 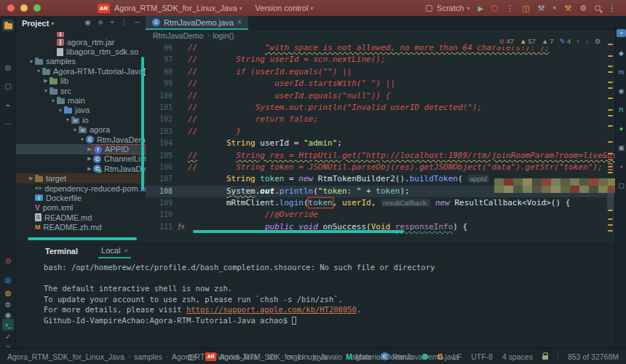 What do you see at coordinates (380, 215) in the screenshot?
I see `code-line-110: 110 //@Override` at bounding box center [380, 215].